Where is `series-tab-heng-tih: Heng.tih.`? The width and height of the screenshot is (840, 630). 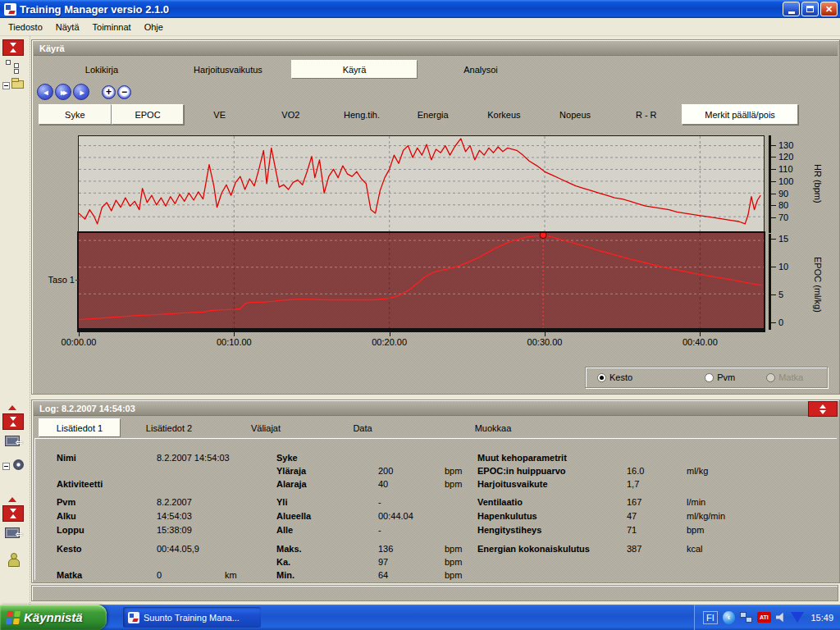
series-tab-heng-tih: Heng.tih. is located at coordinates (363, 115).